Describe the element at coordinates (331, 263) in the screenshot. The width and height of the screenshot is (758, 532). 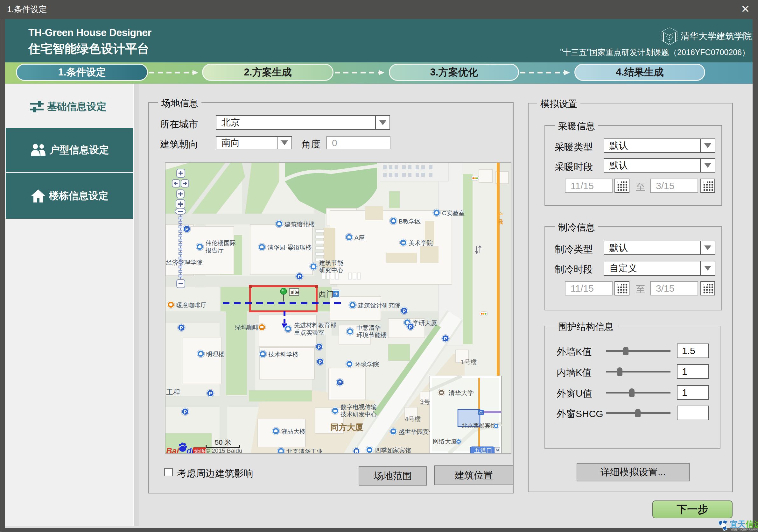
I see `svg-text: 建筑节能` at that location.